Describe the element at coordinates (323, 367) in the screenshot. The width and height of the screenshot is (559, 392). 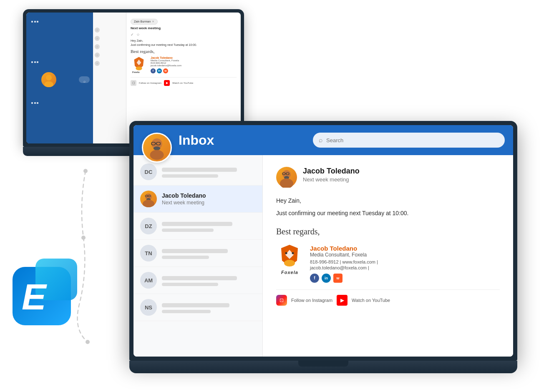
I see `large-laptop-base` at that location.